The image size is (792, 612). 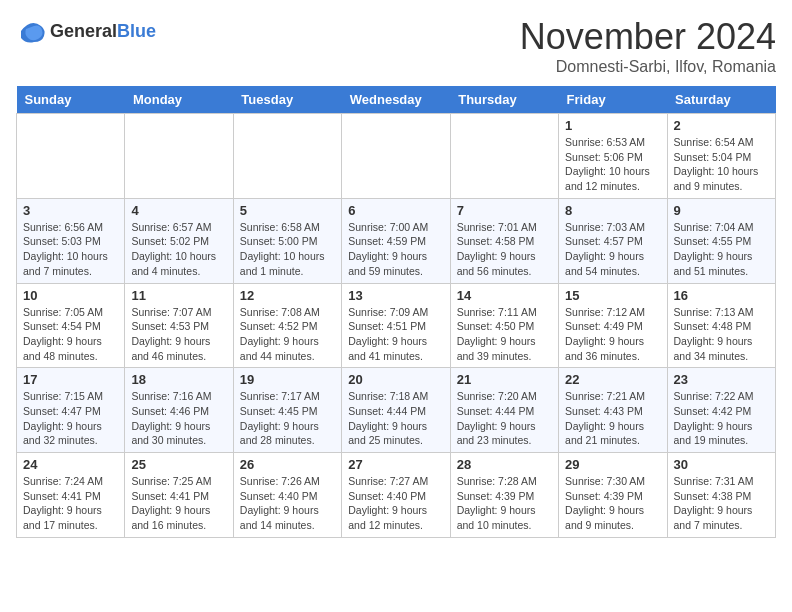 What do you see at coordinates (103, 32) in the screenshot?
I see `logo-text: GeneralBlue` at bounding box center [103, 32].